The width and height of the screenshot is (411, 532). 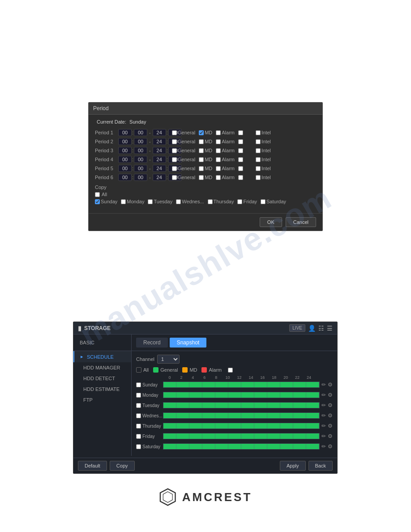 What do you see at coordinates (330, 385) in the screenshot?
I see `settings-schedule-0: ⚙` at bounding box center [330, 385].